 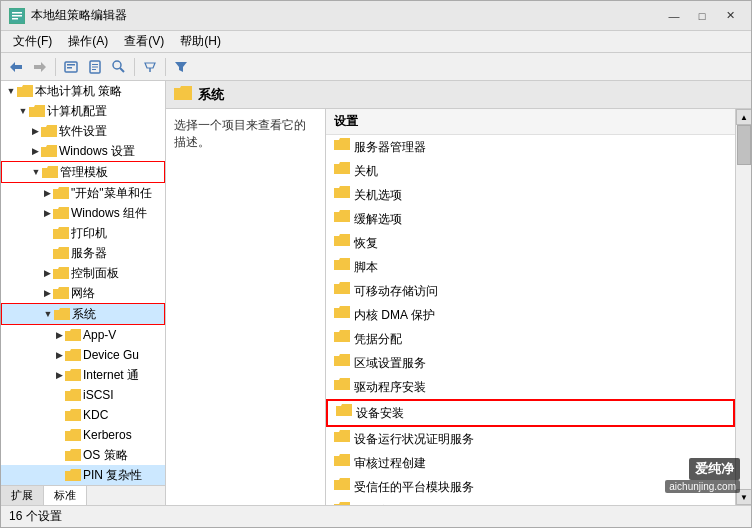 What do you see at coordinates (83, 233) in the screenshot?
I see `tree-printer: ▶ 打印机` at bounding box center [83, 233].